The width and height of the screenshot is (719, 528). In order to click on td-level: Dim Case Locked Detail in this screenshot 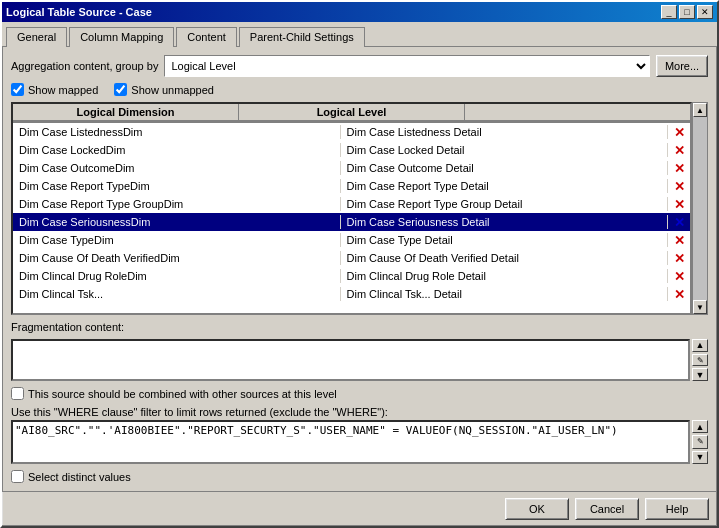, I will do `click(505, 150)`.